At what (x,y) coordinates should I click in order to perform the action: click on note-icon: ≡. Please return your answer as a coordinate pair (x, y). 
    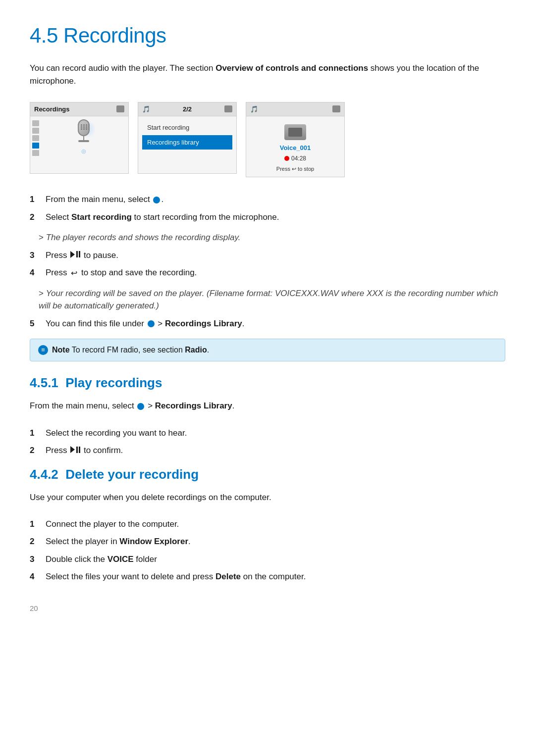
    Looking at the image, I should click on (43, 350).